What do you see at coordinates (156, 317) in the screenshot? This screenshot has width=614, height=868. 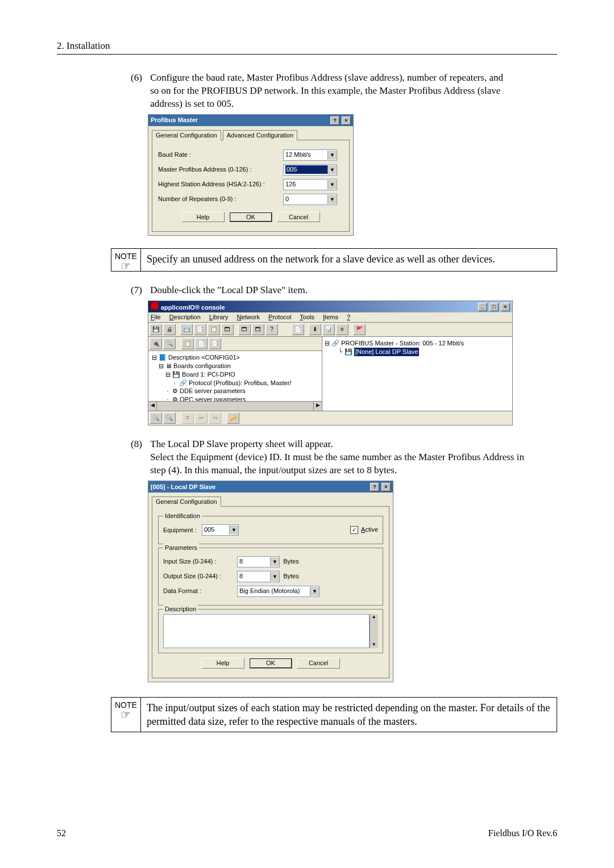 I see `menu-file: File` at bounding box center [156, 317].